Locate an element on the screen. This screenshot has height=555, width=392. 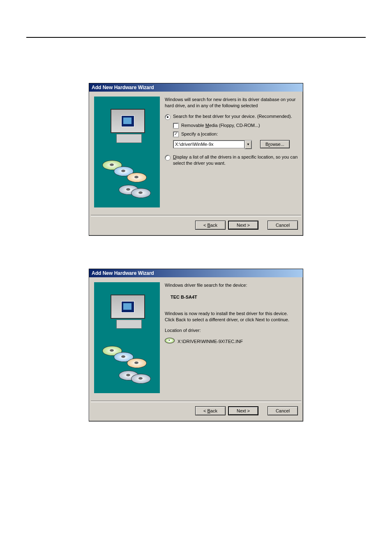
device-name: TEC B-SA4T is located at coordinates (234, 297).